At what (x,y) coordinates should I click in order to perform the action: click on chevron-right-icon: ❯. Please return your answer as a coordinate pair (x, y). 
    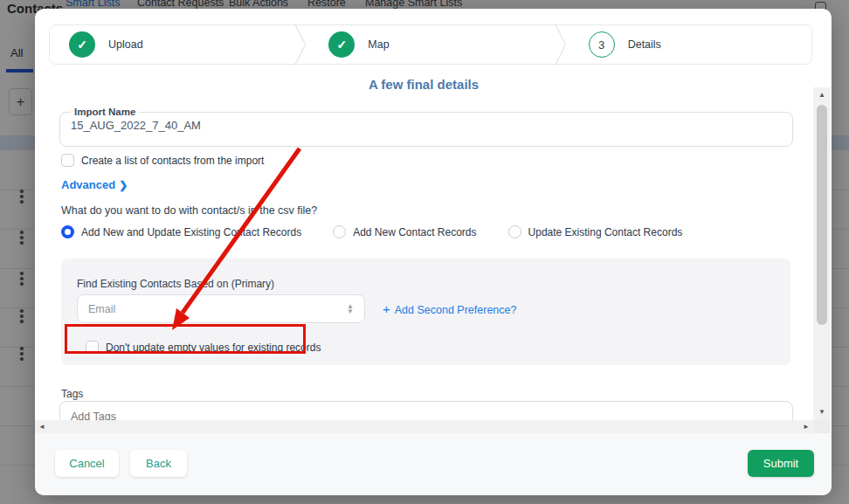
    Looking at the image, I should click on (123, 185).